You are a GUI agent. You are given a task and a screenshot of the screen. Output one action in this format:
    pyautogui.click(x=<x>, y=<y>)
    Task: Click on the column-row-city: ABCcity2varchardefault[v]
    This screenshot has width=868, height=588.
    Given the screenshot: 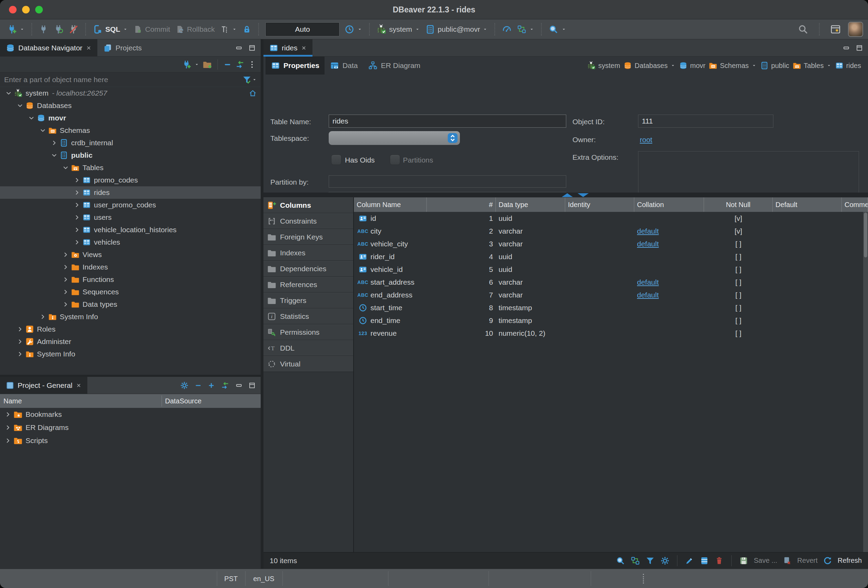 What is the action you would take?
    pyautogui.click(x=609, y=231)
    